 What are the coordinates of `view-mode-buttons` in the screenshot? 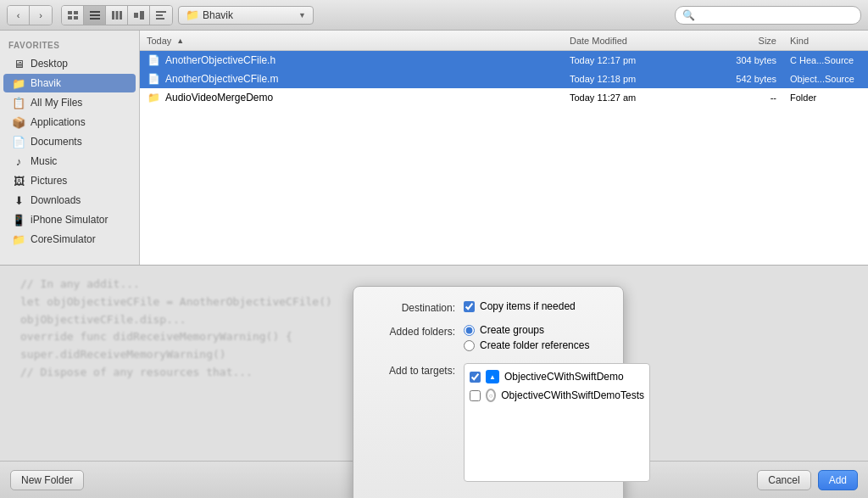 It's located at (117, 15).